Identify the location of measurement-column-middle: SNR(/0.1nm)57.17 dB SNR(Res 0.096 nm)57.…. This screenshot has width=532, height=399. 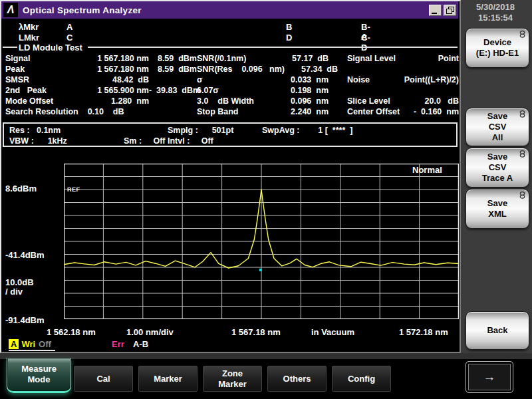
(263, 85).